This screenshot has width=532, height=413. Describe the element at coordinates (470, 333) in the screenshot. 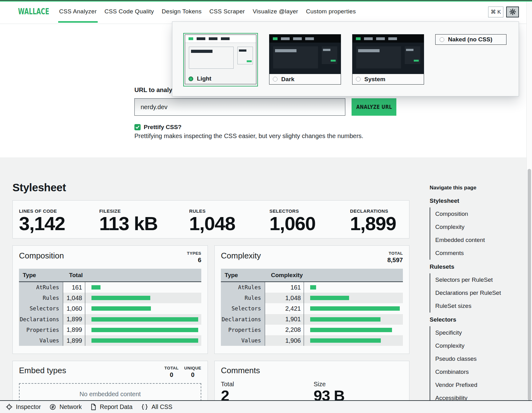

I see `page-nav-link: Specificity` at that location.